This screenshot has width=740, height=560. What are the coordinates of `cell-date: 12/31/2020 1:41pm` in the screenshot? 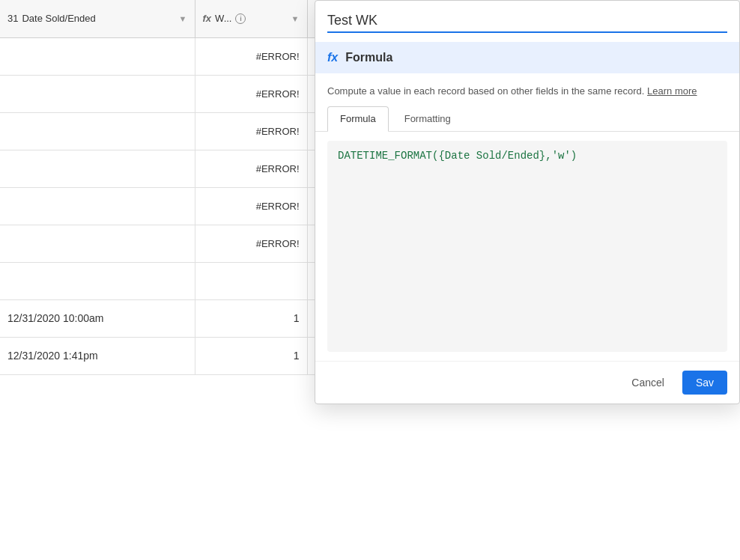 It's located at (97, 356).